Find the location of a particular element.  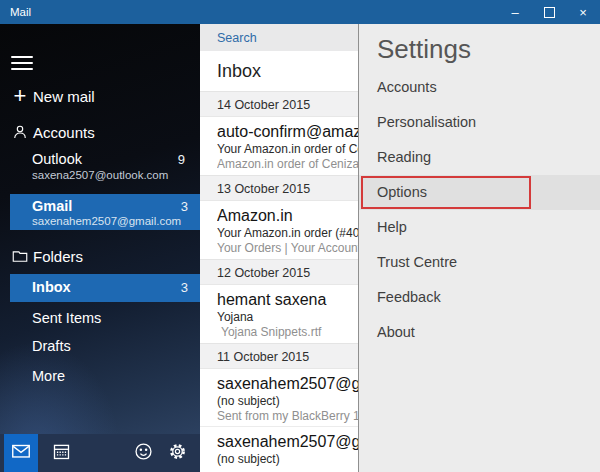

account-outlook: Outlook 9 saxena2507@outlook.com is located at coordinates (100, 170).